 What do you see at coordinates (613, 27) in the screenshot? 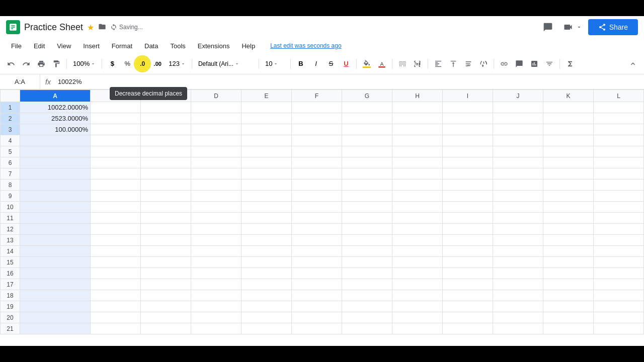
I see `share-button: Share` at bounding box center [613, 27].